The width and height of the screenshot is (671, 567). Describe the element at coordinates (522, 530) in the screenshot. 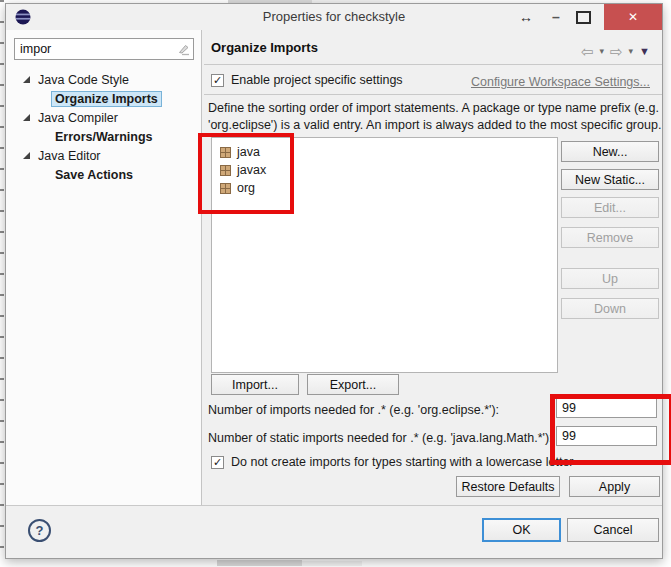

I see `ok-button: OK` at that location.